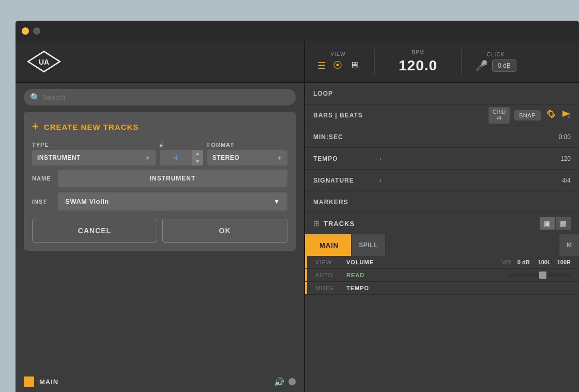  What do you see at coordinates (160, 97) in the screenshot?
I see `search-container: 🔍` at bounding box center [160, 97].